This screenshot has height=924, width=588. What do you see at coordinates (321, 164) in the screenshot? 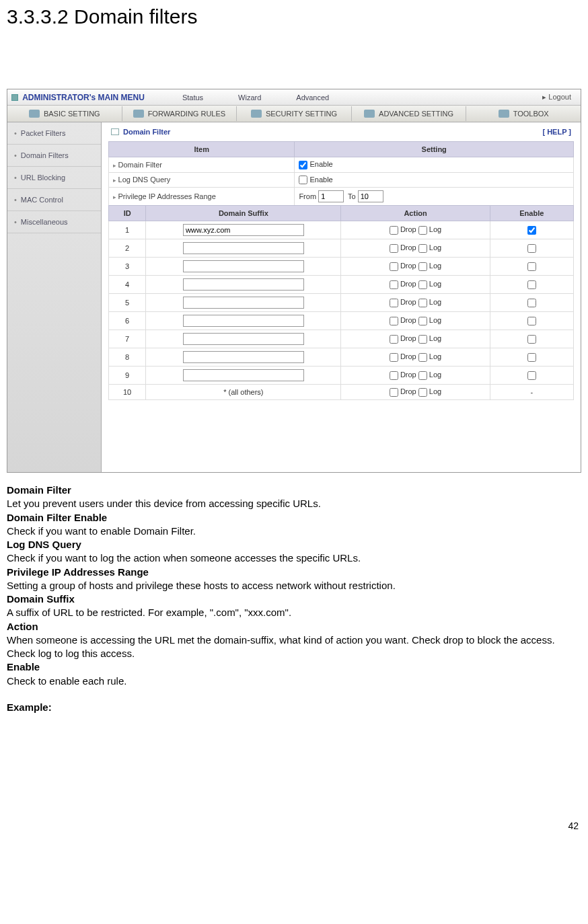
I see `enable-label: Enable` at bounding box center [321, 164].